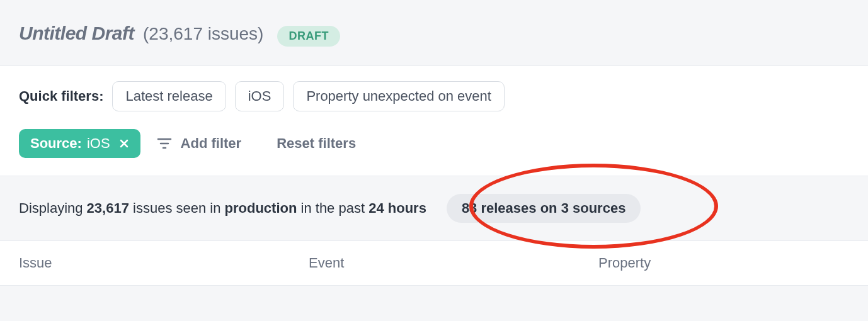  Describe the element at coordinates (199, 144) in the screenshot. I see `add-filter-button: Add filter` at that location.